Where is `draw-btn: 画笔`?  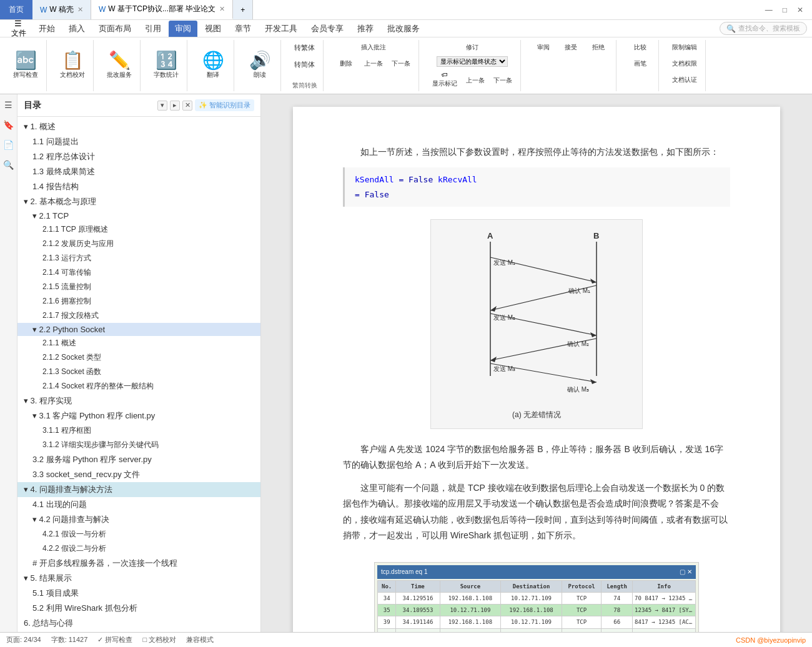 draw-btn: 画笔 is located at coordinates (640, 63).